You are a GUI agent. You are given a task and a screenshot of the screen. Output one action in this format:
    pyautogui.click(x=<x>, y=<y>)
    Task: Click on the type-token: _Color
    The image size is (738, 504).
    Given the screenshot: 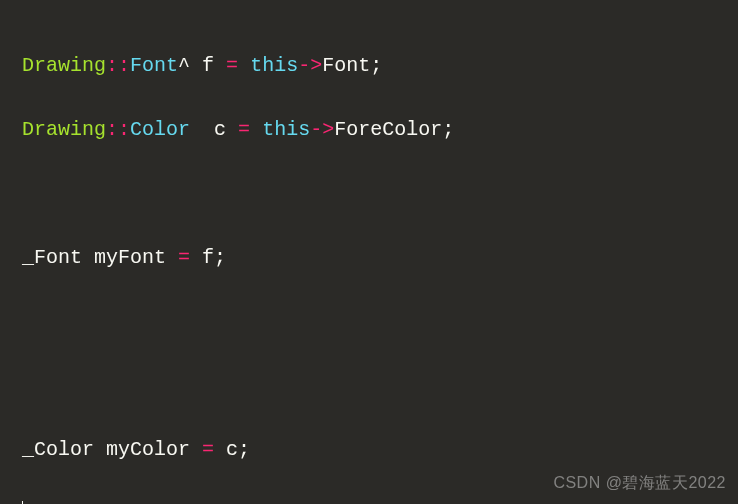 What is the action you would take?
    pyautogui.click(x=58, y=450)
    